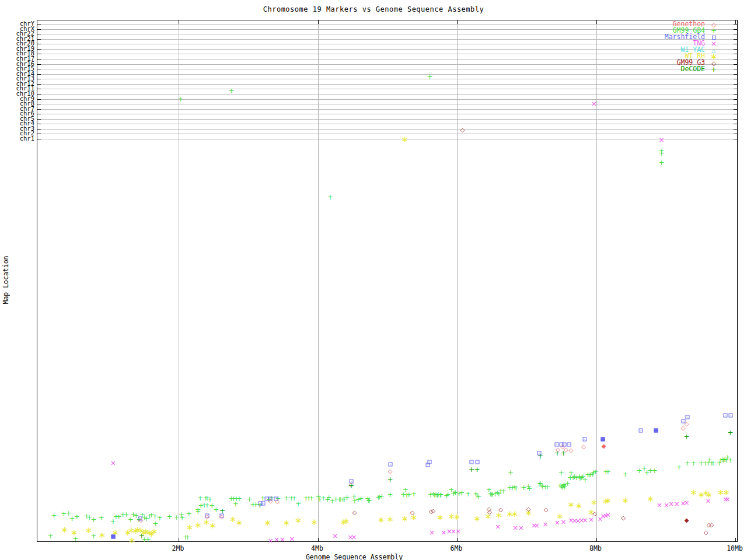 Image resolution: width=747 pixels, height=560 pixels. What do you see at coordinates (676, 69) in the screenshot?
I see `legend-label: DeCODE` at bounding box center [676, 69].